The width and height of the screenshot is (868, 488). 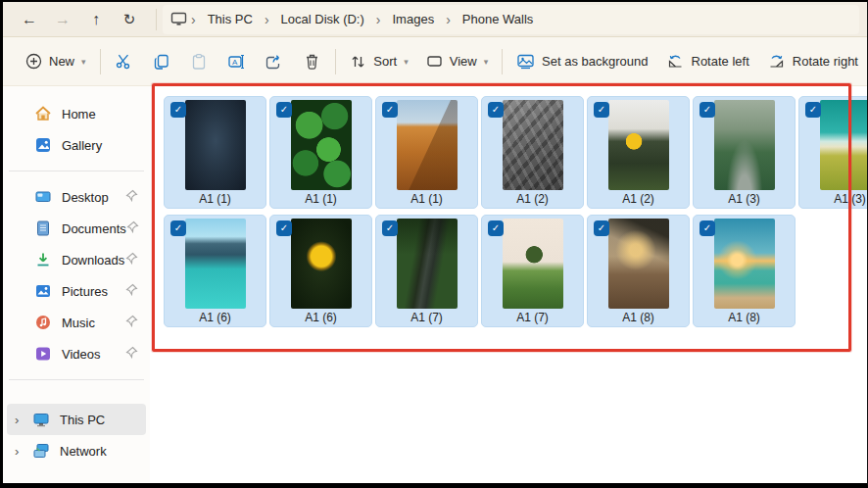 What do you see at coordinates (427, 317) in the screenshot?
I see `file-name: A1 (7)` at bounding box center [427, 317].